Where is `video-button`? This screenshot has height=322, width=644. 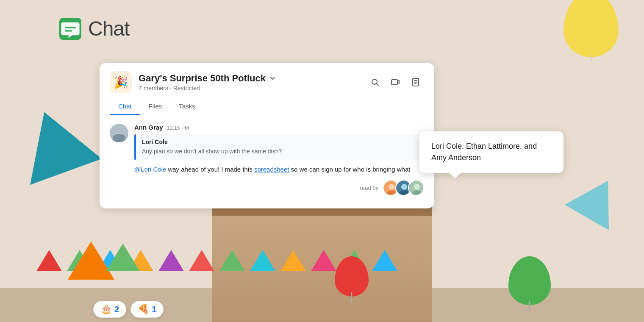
video-button is located at coordinates (395, 82).